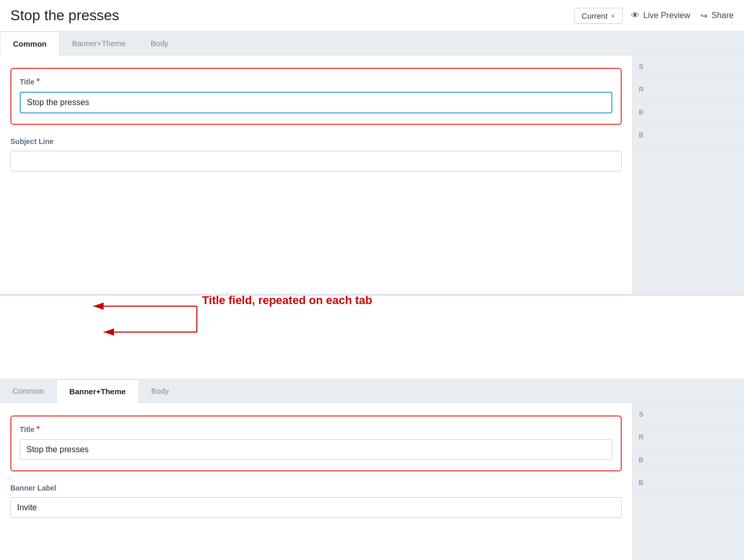 This screenshot has height=560, width=744. I want to click on sidebar2-item-2: R, so click(688, 437).